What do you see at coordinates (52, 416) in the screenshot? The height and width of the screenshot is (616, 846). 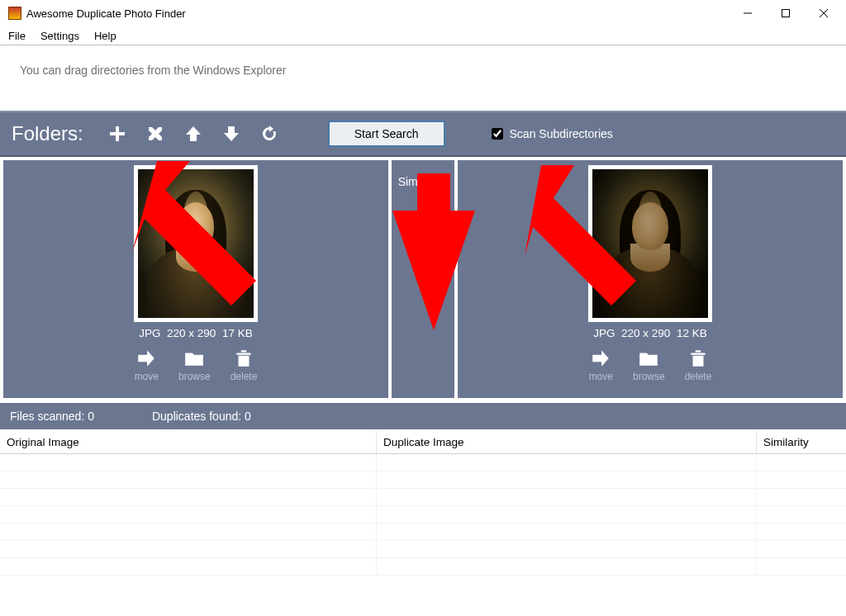 I see `files-scanned: Files scanned: 0` at bounding box center [52, 416].